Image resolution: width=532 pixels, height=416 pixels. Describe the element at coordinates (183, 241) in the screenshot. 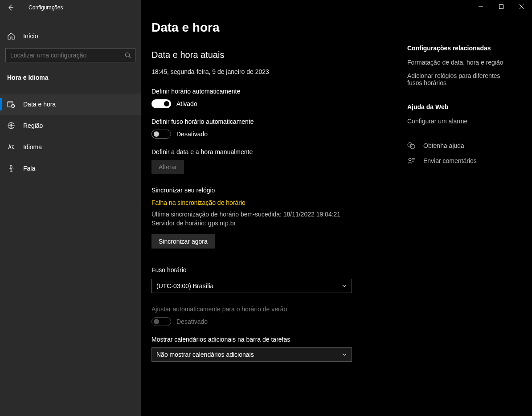

I see `sync-now-button: Sincronizar agora` at that location.